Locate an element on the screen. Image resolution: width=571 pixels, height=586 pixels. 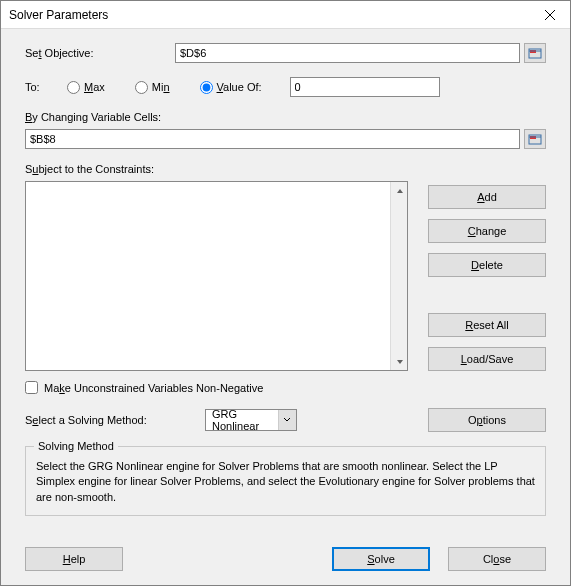
solving-method-groupbox: Solving Method Select the GRG Nonlinear … is located at coordinates (286, 481).